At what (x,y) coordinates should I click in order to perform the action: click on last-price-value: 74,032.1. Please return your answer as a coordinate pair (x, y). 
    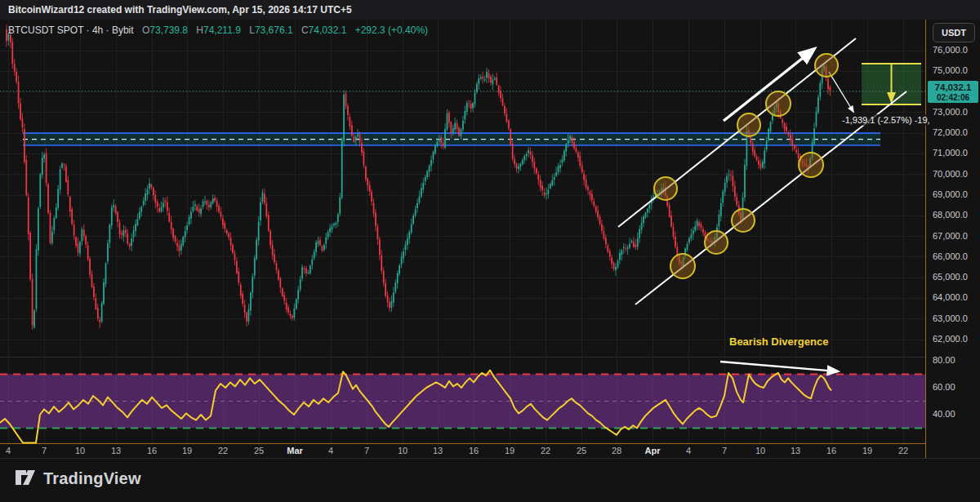
    Looking at the image, I should click on (953, 87).